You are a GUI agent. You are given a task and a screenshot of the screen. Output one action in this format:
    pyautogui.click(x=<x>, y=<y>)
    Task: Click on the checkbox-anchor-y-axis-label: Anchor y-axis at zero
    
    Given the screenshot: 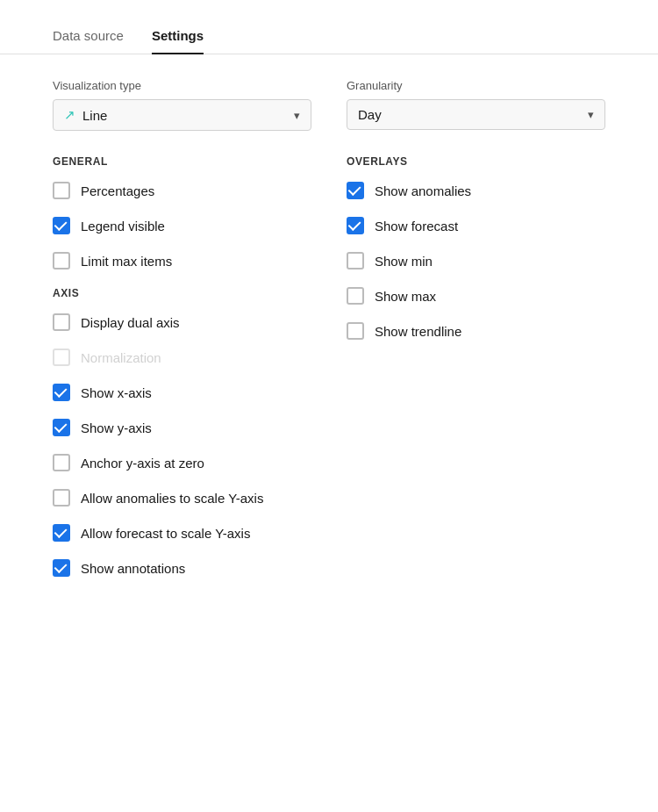 What is the action you would take?
    pyautogui.click(x=142, y=463)
    